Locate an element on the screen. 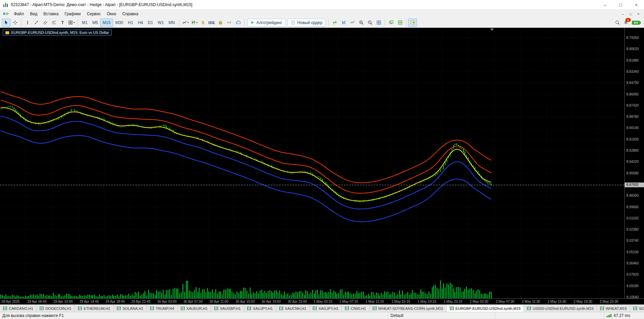 The height and width of the screenshot is (319, 644). chart-tab-8: XAUCNH,H1 is located at coordinates (293, 308).